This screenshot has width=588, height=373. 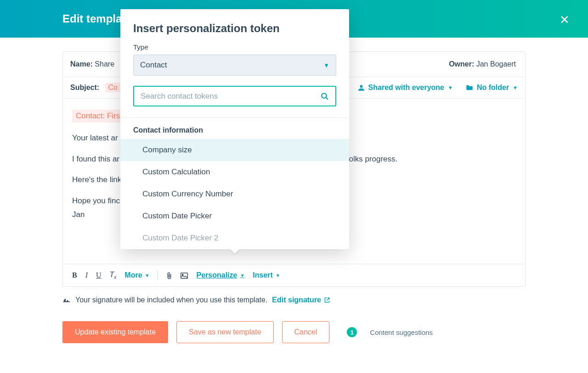 What do you see at coordinates (294, 275) in the screenshot?
I see `editor-toolbar: B I U Tx More▼ Personalize▼ Insert▼` at bounding box center [294, 275].